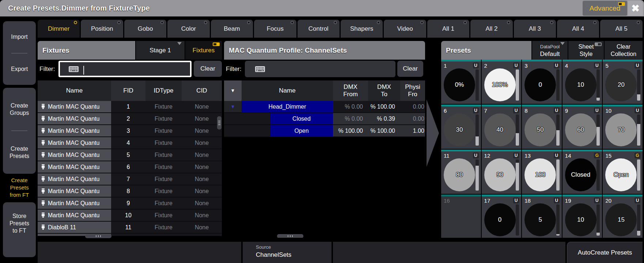 This screenshot has width=644, height=263. What do you see at coordinates (202, 91) in the screenshot?
I see `column-header-cid: CID` at bounding box center [202, 91].